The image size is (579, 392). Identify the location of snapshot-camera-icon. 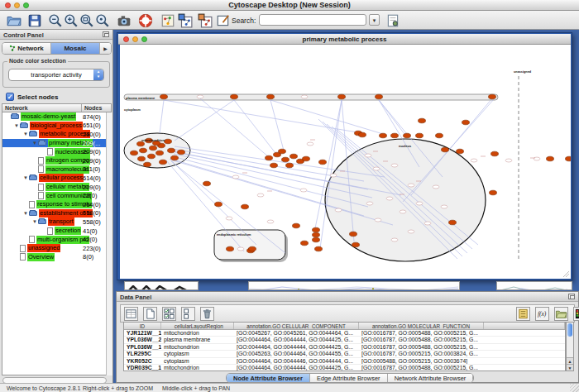
(124, 21).